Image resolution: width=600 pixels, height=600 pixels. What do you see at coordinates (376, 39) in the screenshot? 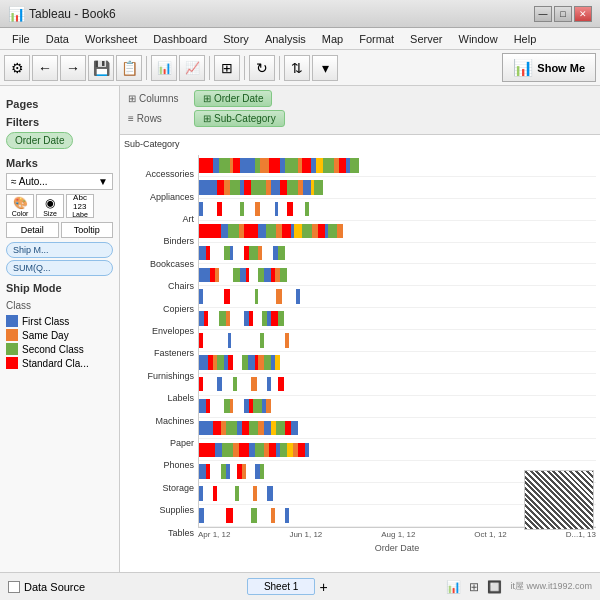
I see `menu-format: Format` at bounding box center [376, 39].